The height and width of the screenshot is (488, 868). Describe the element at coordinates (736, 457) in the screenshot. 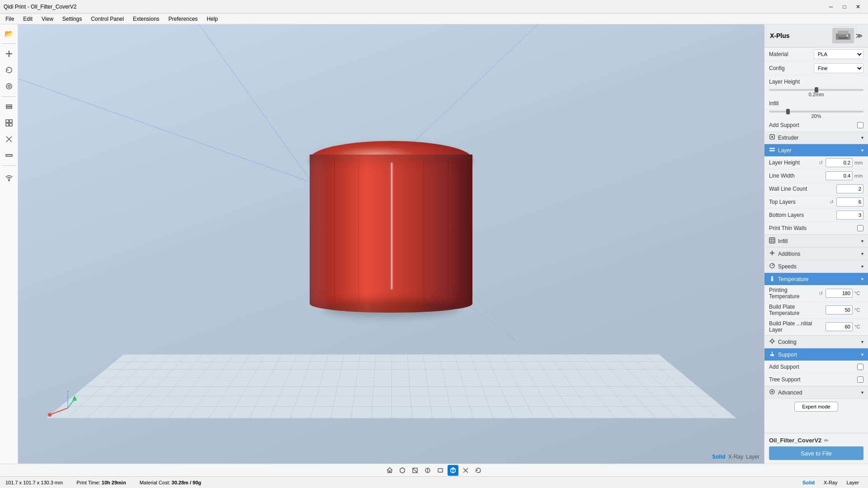

I see `view-xray-btn: X-Ray` at that location.